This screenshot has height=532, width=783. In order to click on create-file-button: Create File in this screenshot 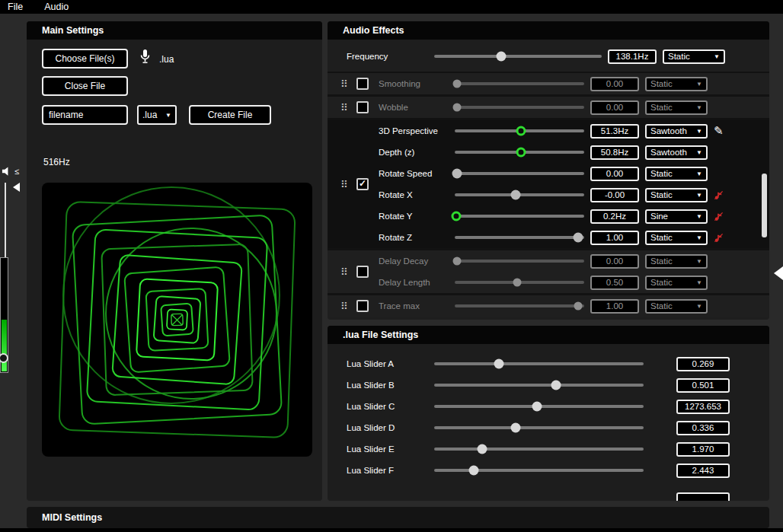, I will do `click(230, 115)`.